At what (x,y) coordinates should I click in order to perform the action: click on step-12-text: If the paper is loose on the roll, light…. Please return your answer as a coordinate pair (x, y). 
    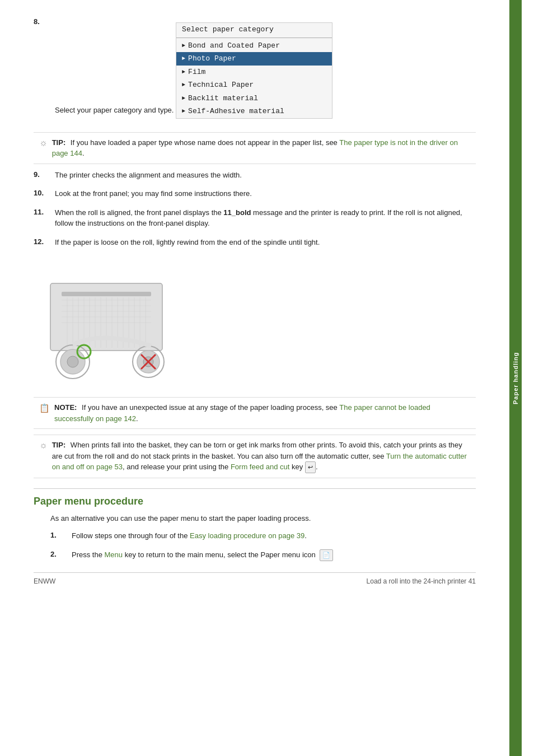
    Looking at the image, I should click on (265, 242).